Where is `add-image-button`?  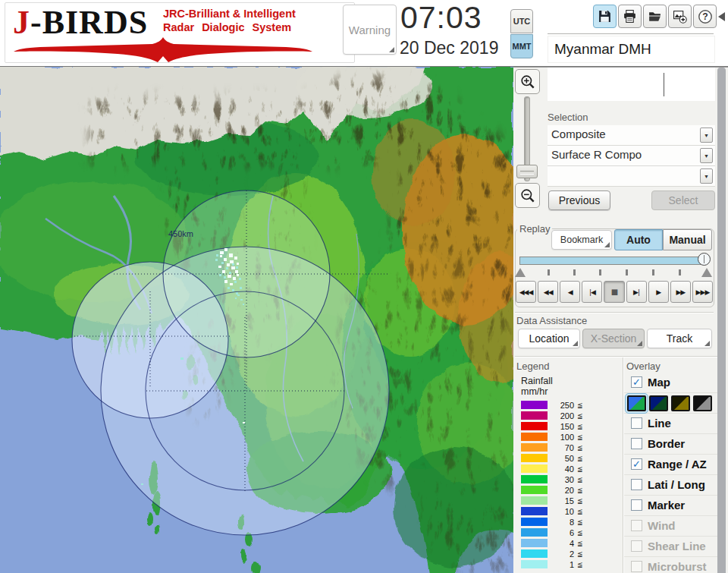
add-image-button is located at coordinates (679, 17).